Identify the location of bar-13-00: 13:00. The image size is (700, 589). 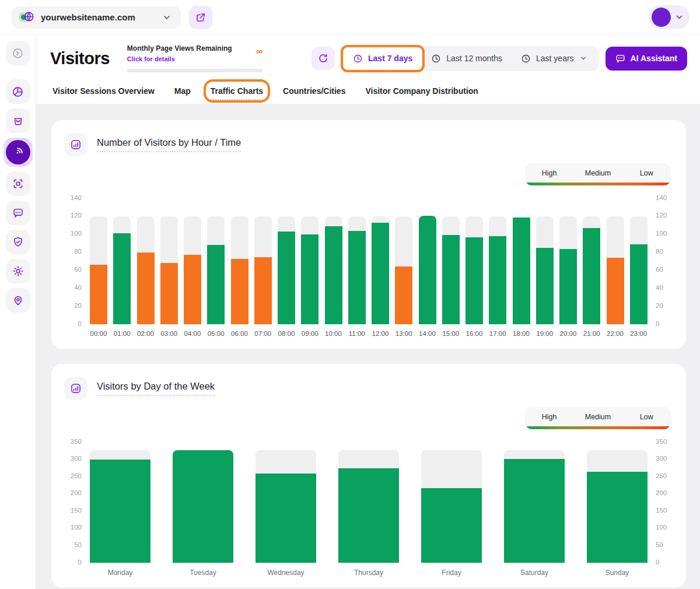
(404, 278).